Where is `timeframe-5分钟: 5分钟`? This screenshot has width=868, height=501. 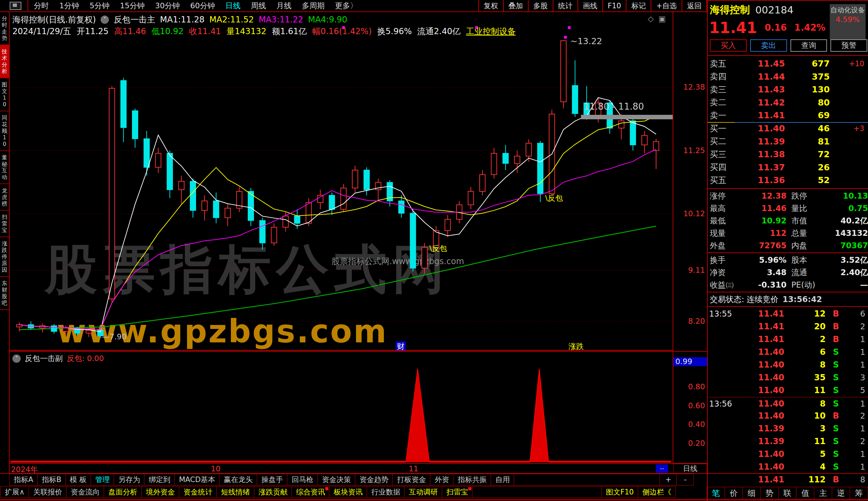 timeframe-5分钟: 5分钟 is located at coordinates (100, 6).